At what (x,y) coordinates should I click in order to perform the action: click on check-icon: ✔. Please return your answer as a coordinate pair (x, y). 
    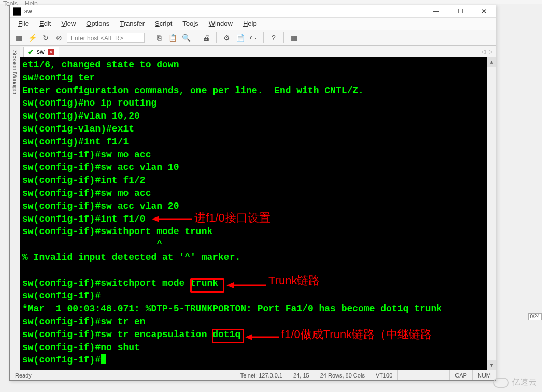
    Looking at the image, I should click on (31, 52).